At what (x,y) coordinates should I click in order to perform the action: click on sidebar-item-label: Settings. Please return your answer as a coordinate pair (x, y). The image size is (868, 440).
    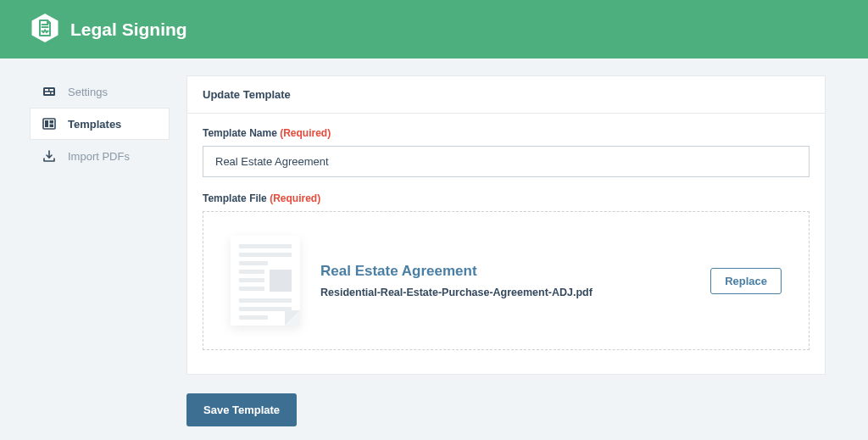
    Looking at the image, I should click on (88, 92).